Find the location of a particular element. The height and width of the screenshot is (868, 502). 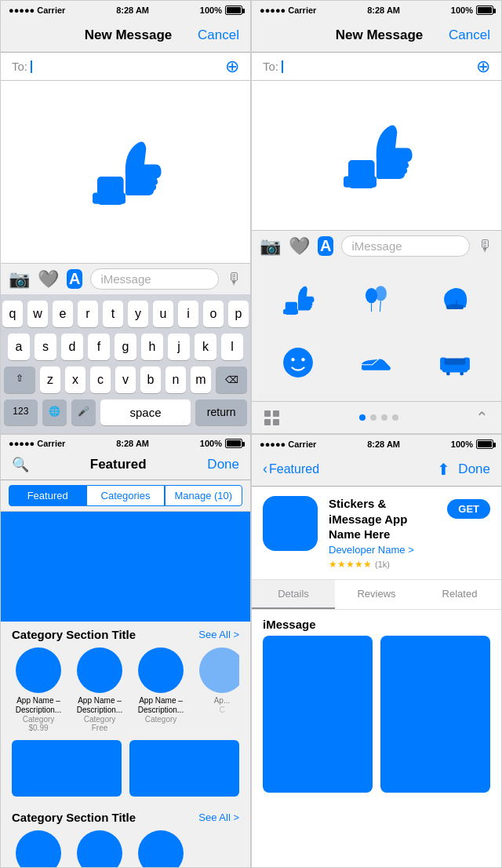

key-q: q is located at coordinates (13, 314).